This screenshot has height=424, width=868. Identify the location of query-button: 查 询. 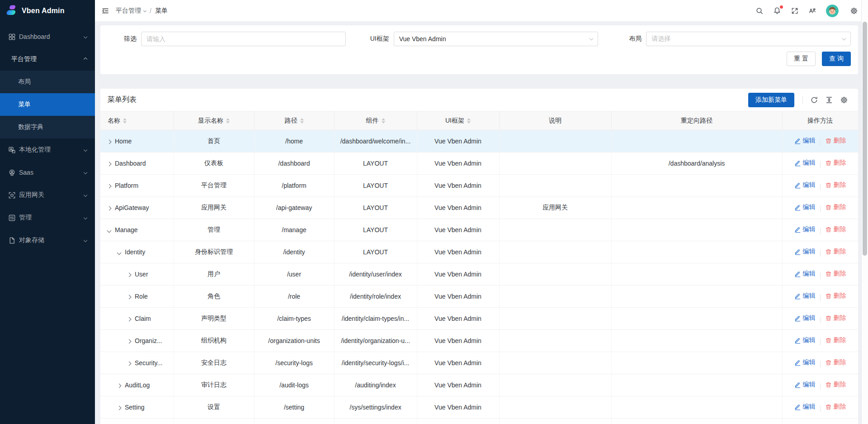
(836, 59).